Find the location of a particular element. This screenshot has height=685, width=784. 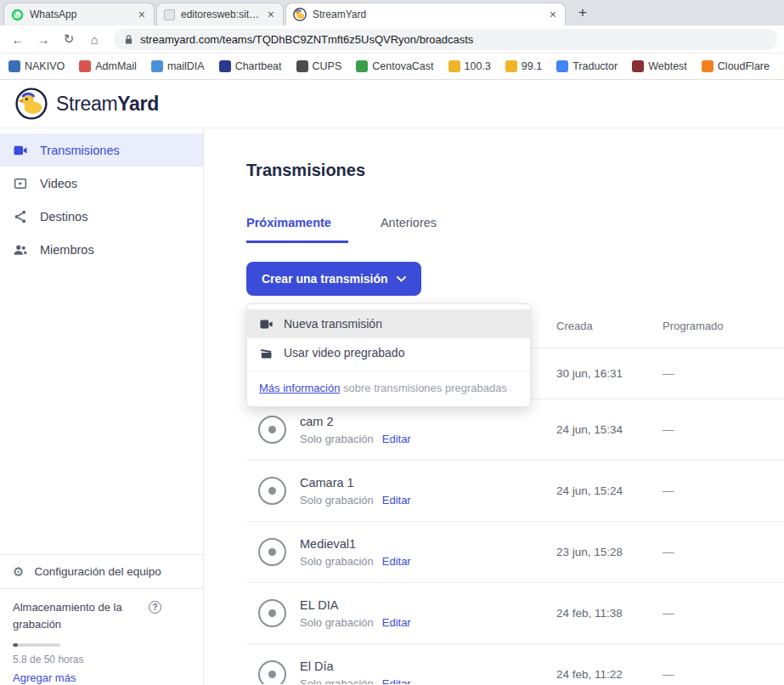

sidebar-item-transmisiones: Transmisiones is located at coordinates (102, 150).